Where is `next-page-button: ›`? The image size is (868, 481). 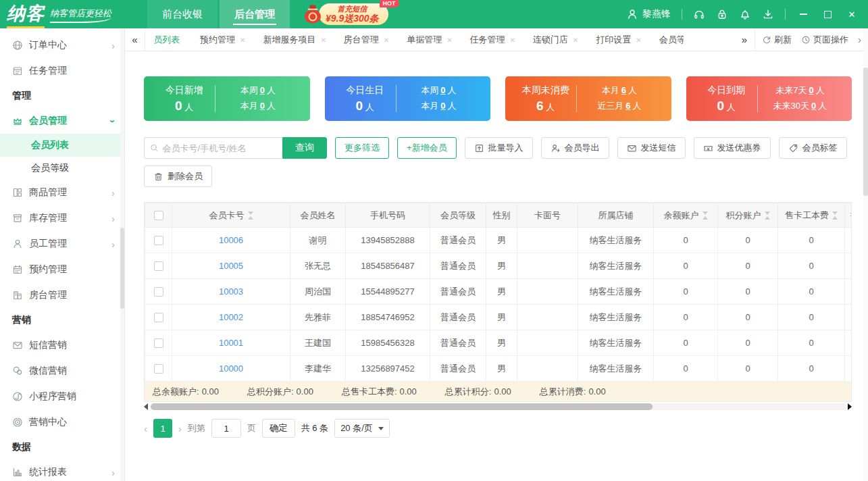
next-page-button: › is located at coordinates (180, 428).